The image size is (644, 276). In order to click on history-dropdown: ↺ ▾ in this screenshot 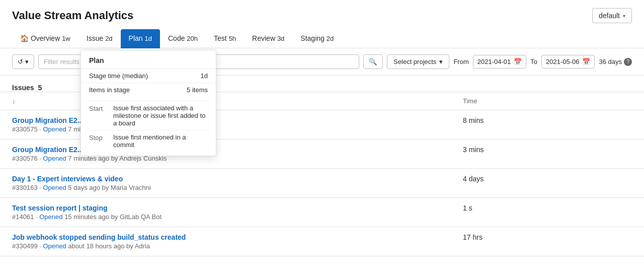, I will do `click(23, 61)`.